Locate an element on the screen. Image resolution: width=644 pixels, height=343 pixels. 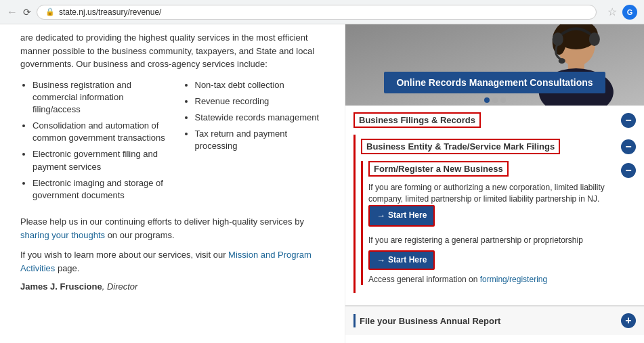
more-text-prefix: If you wish to learn more about our serv… is located at coordinates (125, 254).